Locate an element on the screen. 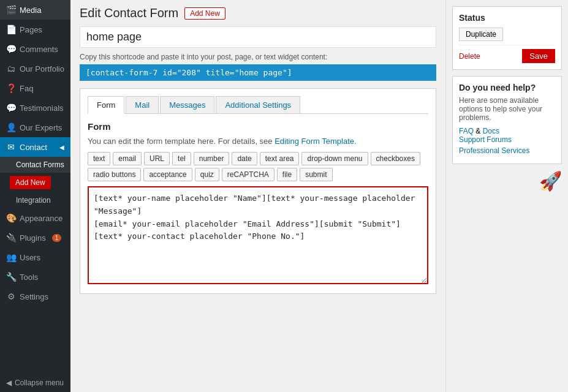 The image size is (568, 392). add-new-button: Add New is located at coordinates (205, 13).